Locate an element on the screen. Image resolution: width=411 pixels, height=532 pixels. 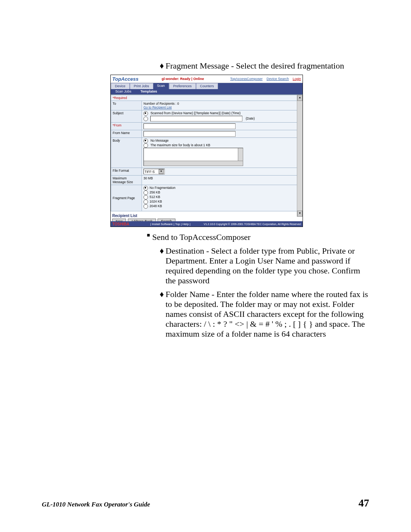
label-from: *From is located at coordinates (126, 126).